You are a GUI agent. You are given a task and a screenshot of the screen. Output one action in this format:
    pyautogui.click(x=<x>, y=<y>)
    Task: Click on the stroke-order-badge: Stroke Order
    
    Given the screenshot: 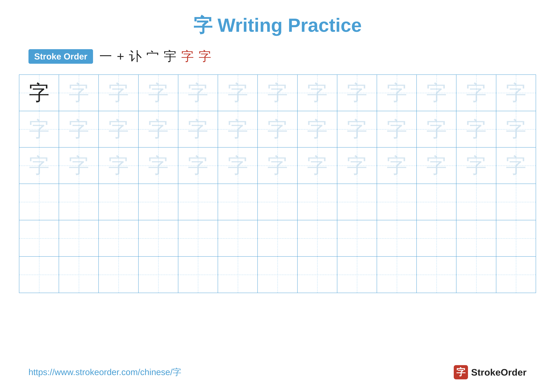 What is the action you would take?
    pyautogui.click(x=61, y=57)
    